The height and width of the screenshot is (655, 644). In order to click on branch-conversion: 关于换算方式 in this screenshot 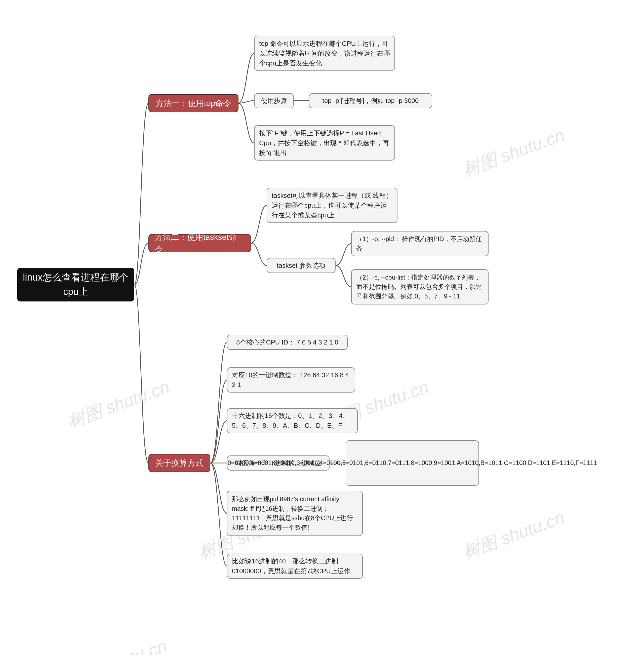, I will do `click(179, 463)`.